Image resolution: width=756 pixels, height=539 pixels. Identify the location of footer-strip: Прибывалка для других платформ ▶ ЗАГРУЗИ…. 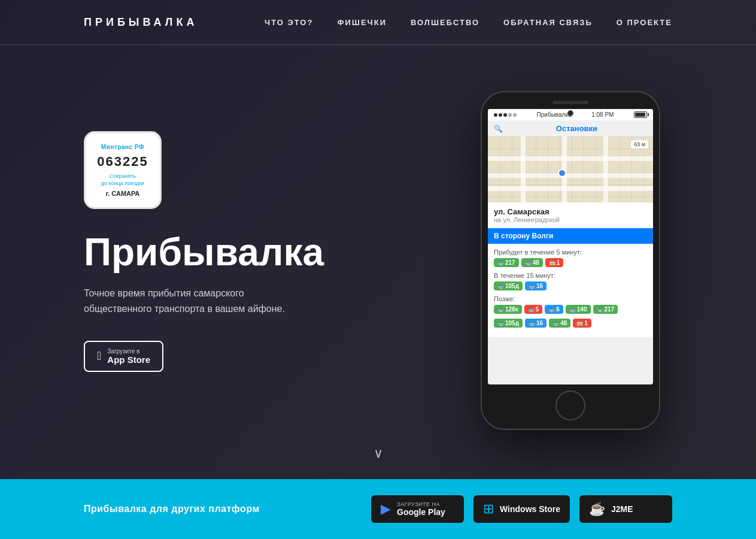
(378, 509).